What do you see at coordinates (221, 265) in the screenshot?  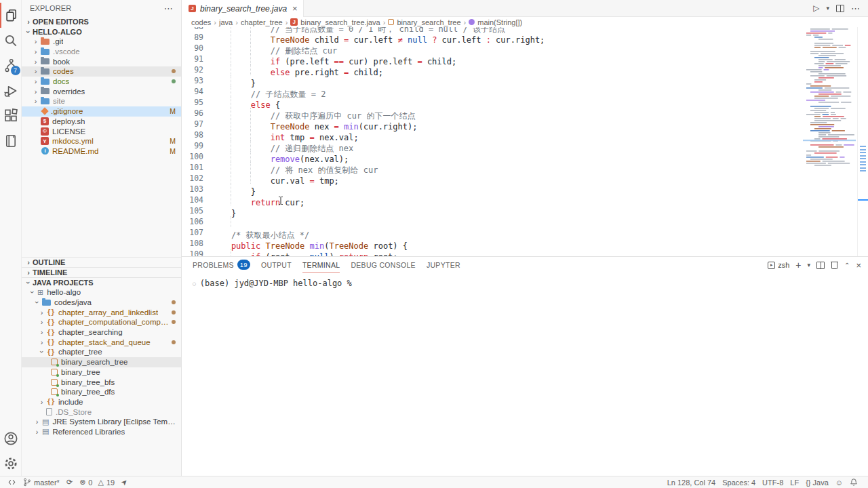 I see `panel-tab-problems: PROBLEMS19` at bounding box center [221, 265].